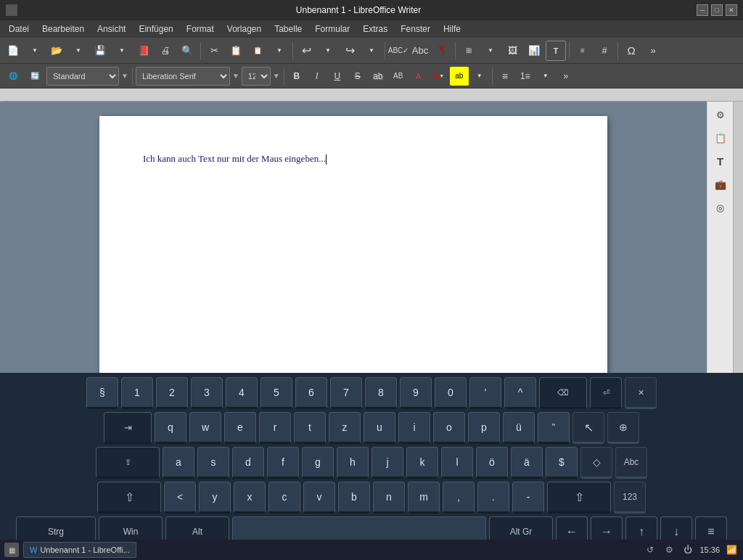  What do you see at coordinates (415, 29) in the screenshot?
I see `menu-fenster: Fenster` at bounding box center [415, 29].